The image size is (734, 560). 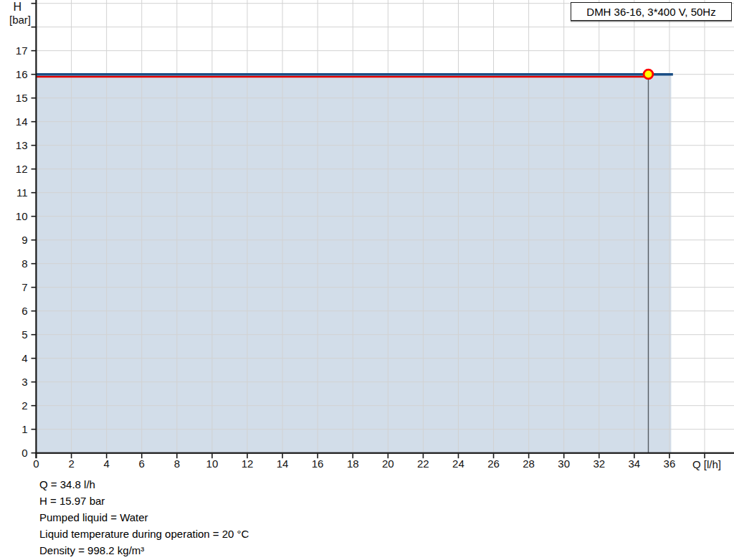 What do you see at coordinates (24, 287) in the screenshot?
I see `y-tick-label: 7` at bounding box center [24, 287].